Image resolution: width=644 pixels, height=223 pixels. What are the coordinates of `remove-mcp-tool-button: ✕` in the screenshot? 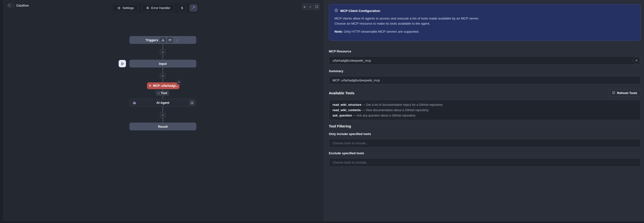 It's located at (179, 82).